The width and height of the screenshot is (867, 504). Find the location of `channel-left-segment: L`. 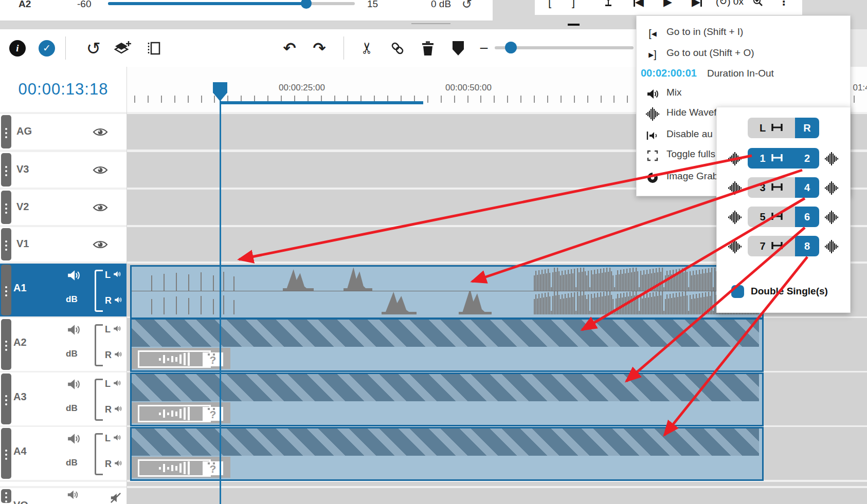

channel-left-segment: L is located at coordinates (771, 128).